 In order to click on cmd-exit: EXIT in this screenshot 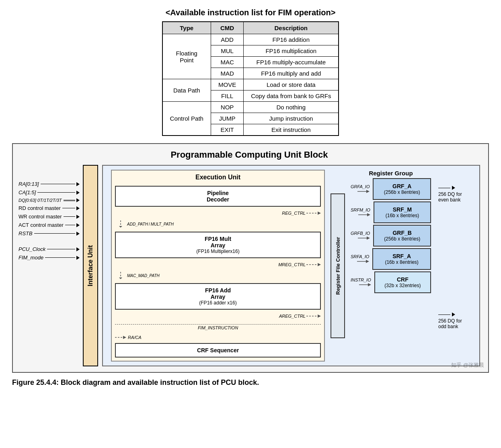, I will do `click(227, 130)`.